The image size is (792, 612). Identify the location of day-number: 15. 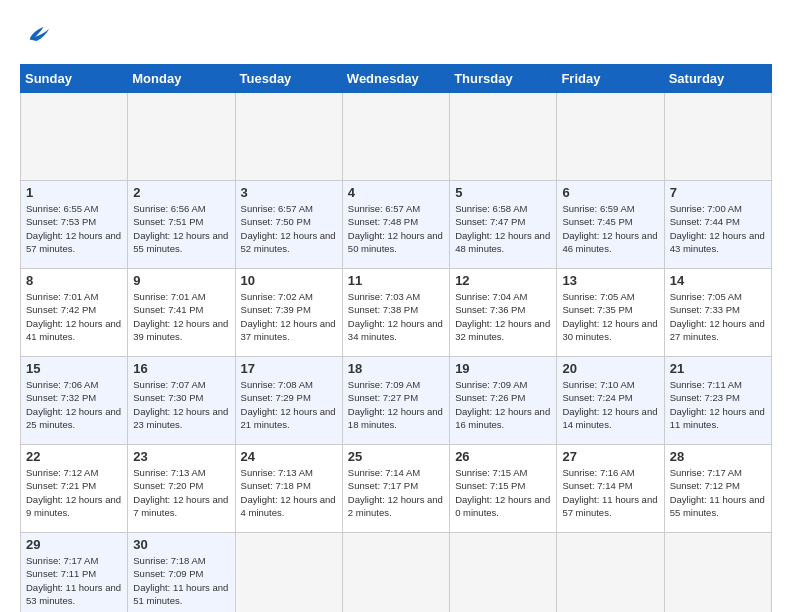
(74, 368).